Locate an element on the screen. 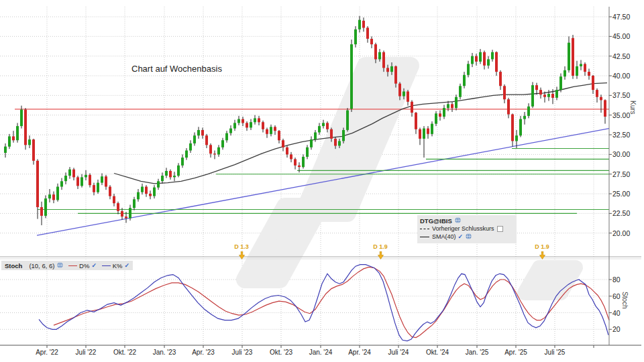 This screenshot has height=362, width=644. time-tick-label: Apr. '22 is located at coordinates (47, 353).